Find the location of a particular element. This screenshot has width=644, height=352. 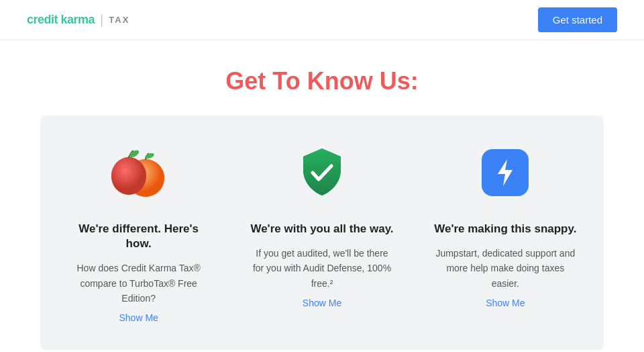

lightning-icon is located at coordinates (505, 173).